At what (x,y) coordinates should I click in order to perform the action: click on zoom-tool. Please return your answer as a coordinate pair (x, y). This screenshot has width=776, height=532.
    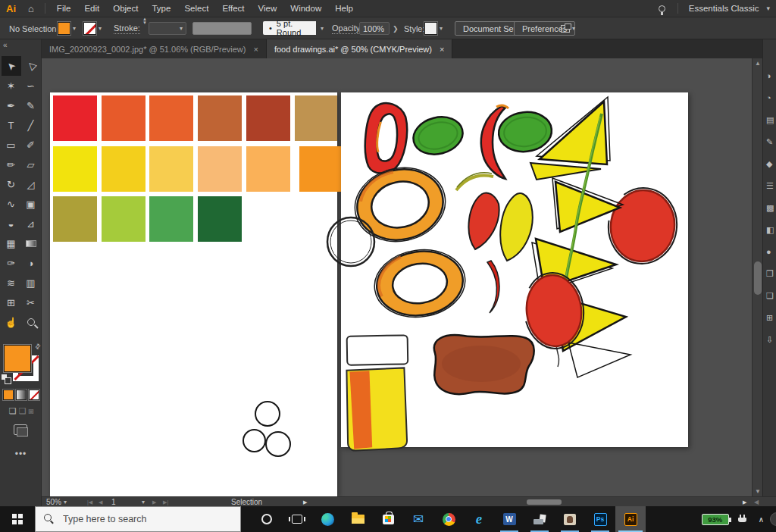
    Looking at the image, I should click on (31, 322).